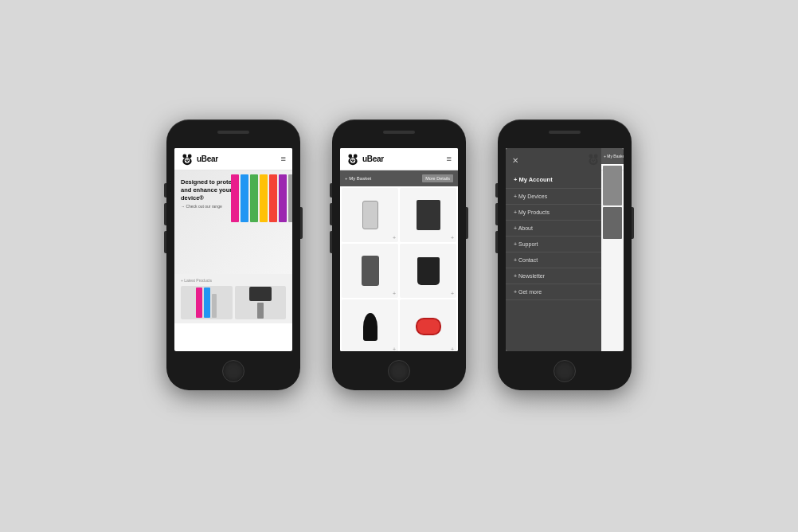  I want to click on product-box-blue, so click(244, 198).